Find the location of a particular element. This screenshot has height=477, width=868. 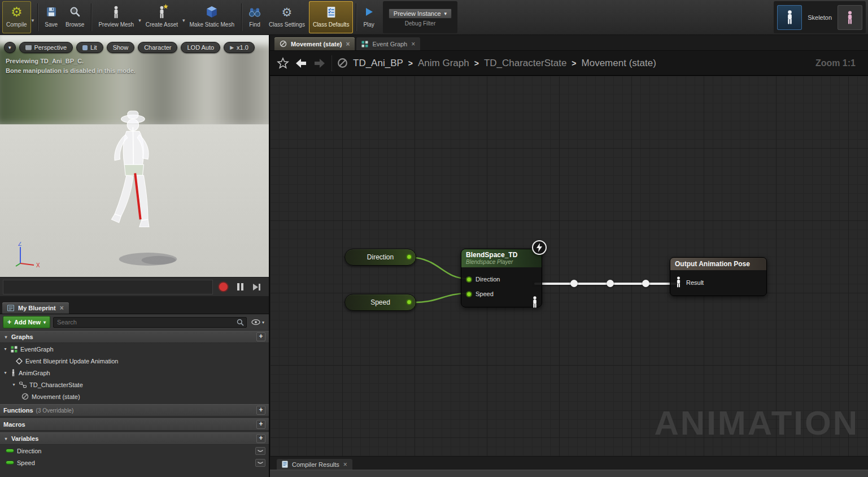

class-settings-button: ⚙ Class Settings is located at coordinates (287, 17).